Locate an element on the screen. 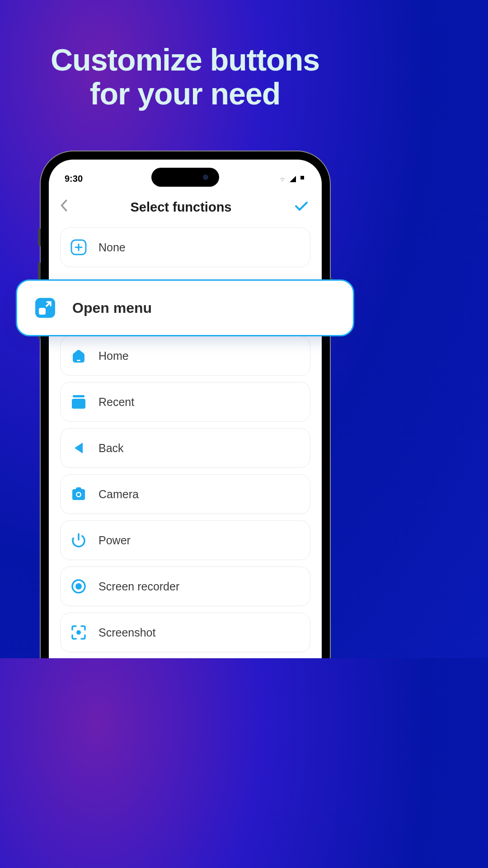  function-item-back: Back is located at coordinates (185, 448).